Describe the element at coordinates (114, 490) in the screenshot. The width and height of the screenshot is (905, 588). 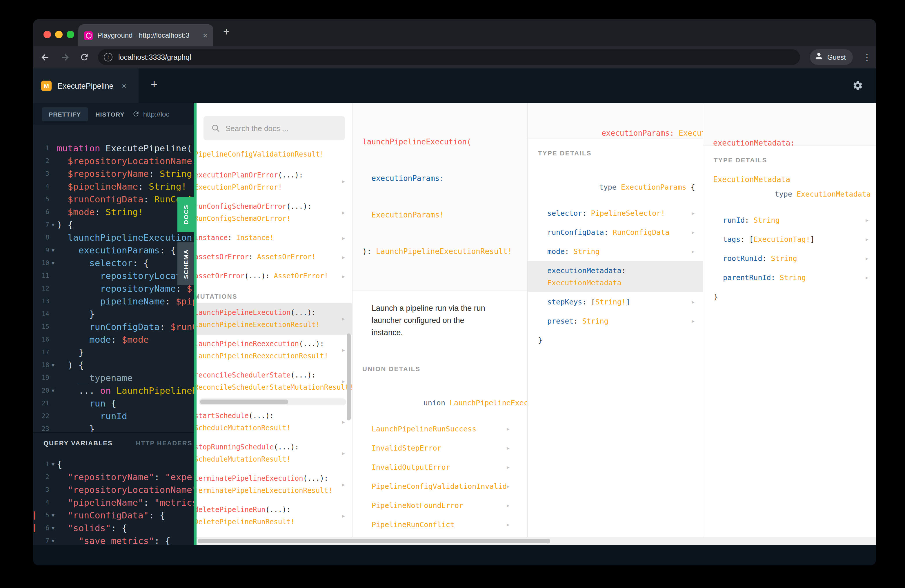
I see `code-line: 3 "repositoryLocationName"` at that location.